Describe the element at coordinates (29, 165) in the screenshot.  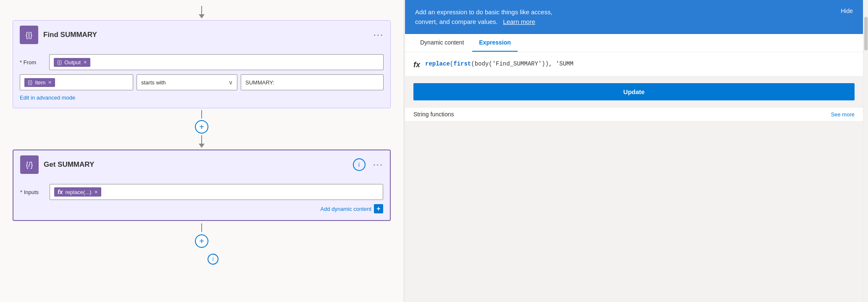
I see `get-summary-icon-symbol: {/}` at that location.